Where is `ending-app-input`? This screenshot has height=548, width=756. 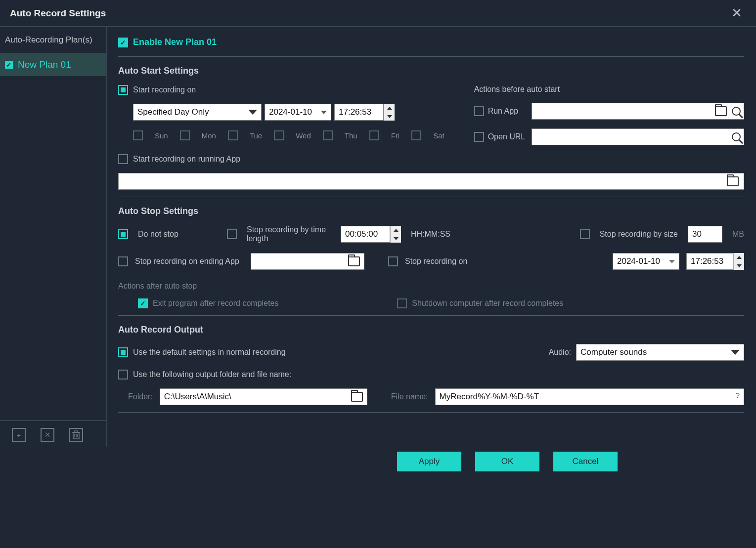 ending-app-input is located at coordinates (308, 261).